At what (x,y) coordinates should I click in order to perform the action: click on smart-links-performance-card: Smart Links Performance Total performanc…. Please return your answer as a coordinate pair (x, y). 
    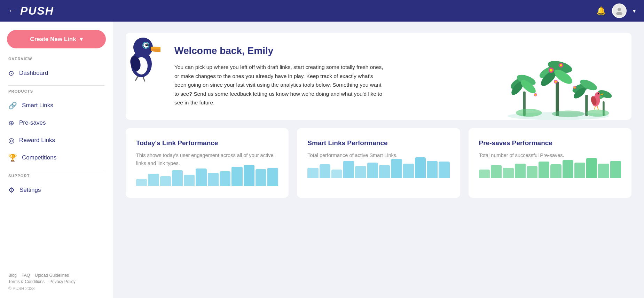
    Looking at the image, I should click on (378, 163).